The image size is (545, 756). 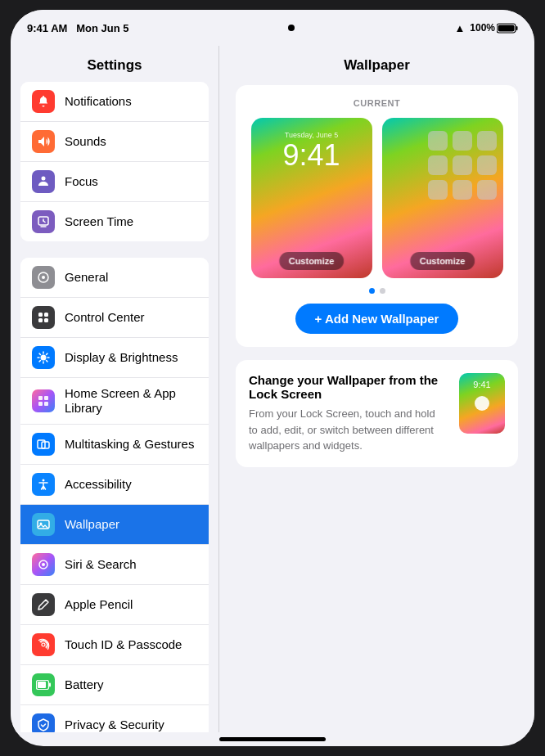 What do you see at coordinates (115, 401) in the screenshot?
I see `sidebar-item-home-screen: Home Screen & App Library` at bounding box center [115, 401].